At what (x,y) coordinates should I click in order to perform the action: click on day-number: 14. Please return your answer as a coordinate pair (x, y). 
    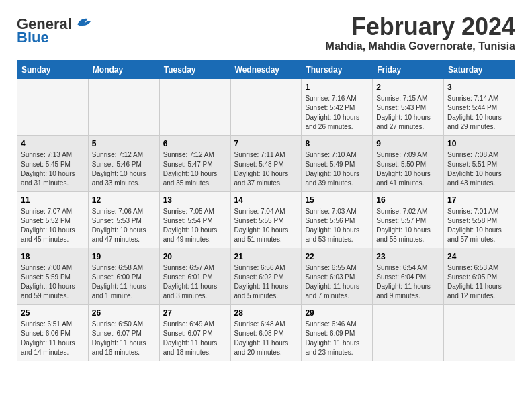
    Looking at the image, I should click on (266, 200).